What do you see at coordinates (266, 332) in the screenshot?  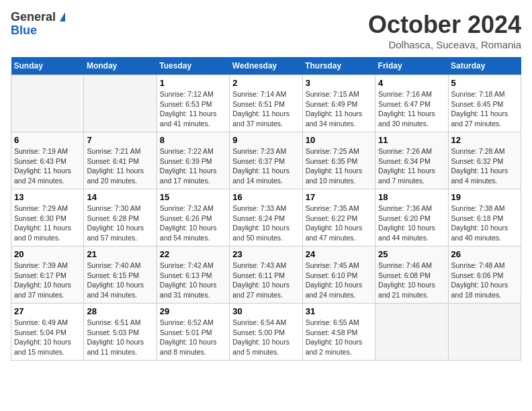 I see `calendar-week-row: 27Sunrise: 6:49 AM Sunset: 5:04 PM Dayli…` at bounding box center [266, 332].